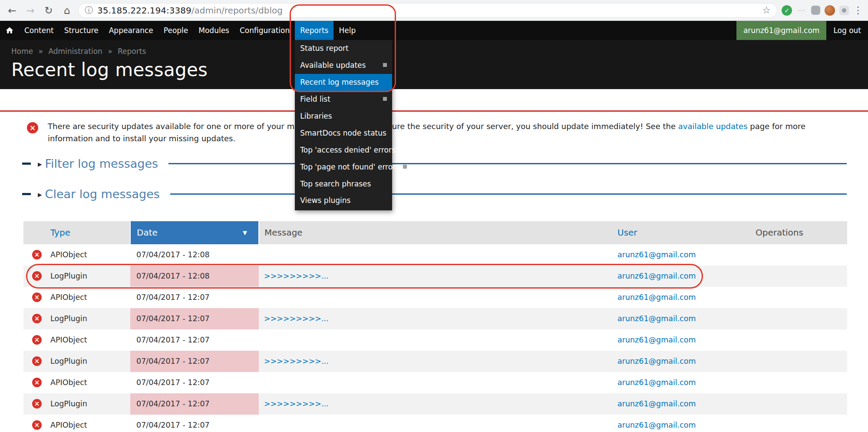 This screenshot has height=432, width=868. What do you see at coordinates (195, 233) in the screenshot?
I see `date-column-header: Date ▼` at bounding box center [195, 233].